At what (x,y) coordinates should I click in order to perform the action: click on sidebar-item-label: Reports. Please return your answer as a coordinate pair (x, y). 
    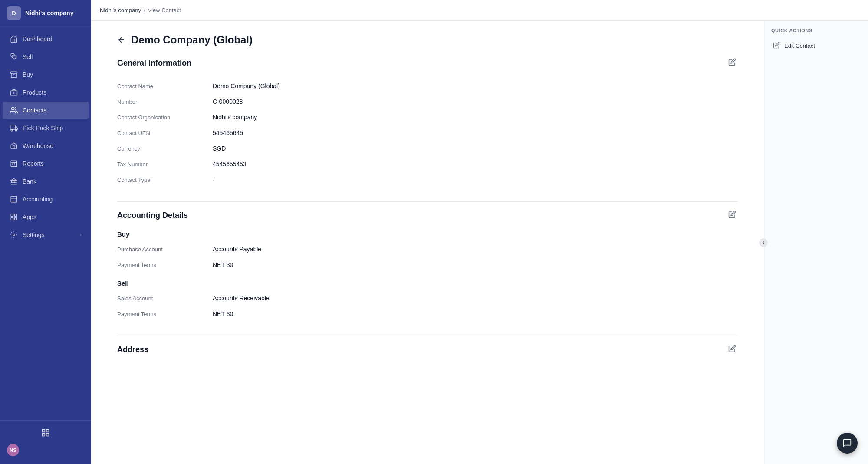
    Looking at the image, I should click on (33, 164).